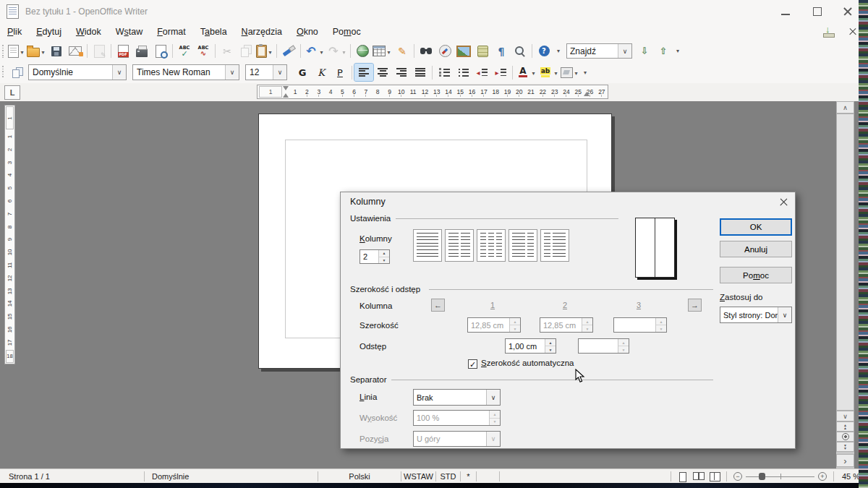  What do you see at coordinates (307, 32) in the screenshot?
I see `menu-item-okno: Okno` at bounding box center [307, 32].